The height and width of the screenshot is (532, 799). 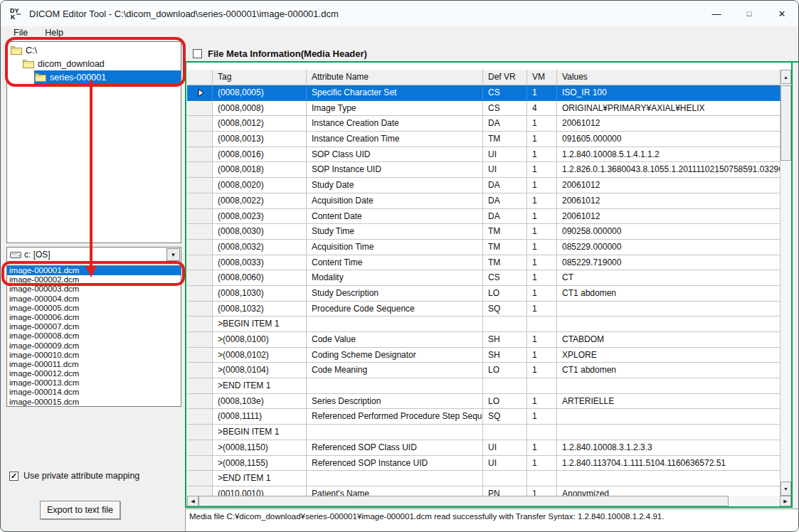 I want to click on horizontal-scroll-thumb, so click(x=464, y=501).